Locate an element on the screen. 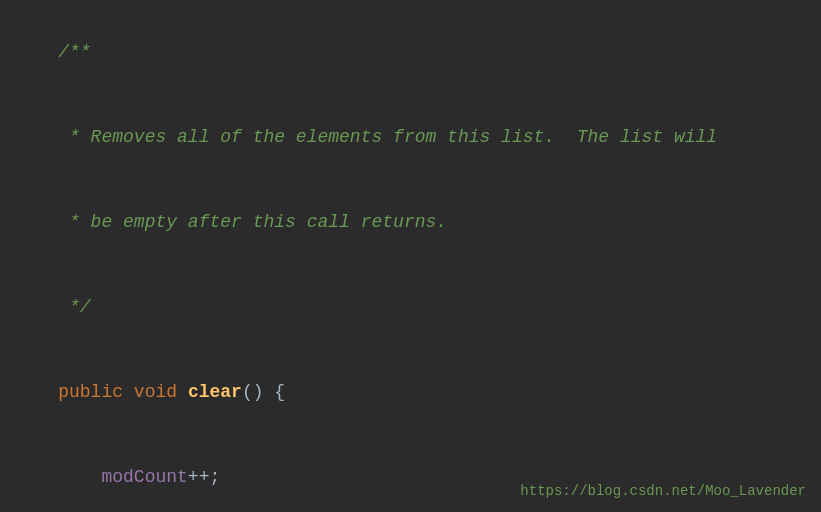 This screenshot has height=512, width=821. increment: ++; is located at coordinates (204, 477).